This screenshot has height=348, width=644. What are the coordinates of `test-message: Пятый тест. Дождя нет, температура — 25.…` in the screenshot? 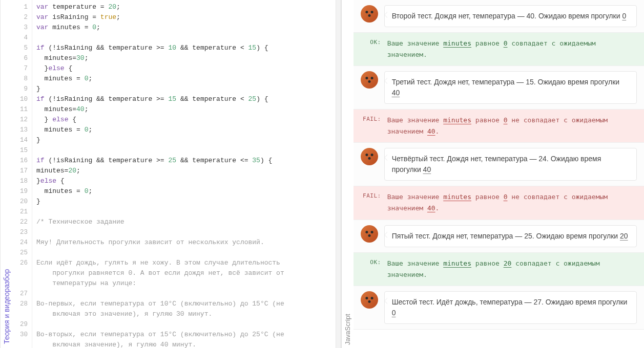 It's located at (499, 236).